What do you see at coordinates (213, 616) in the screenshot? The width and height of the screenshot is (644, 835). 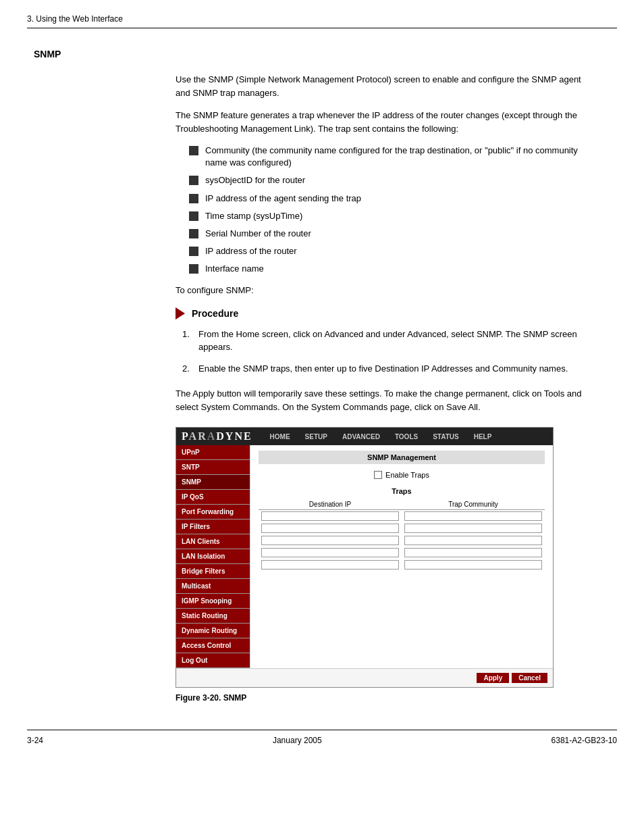 I see `sidebar-item-staticrouting: Static Routing` at bounding box center [213, 616].